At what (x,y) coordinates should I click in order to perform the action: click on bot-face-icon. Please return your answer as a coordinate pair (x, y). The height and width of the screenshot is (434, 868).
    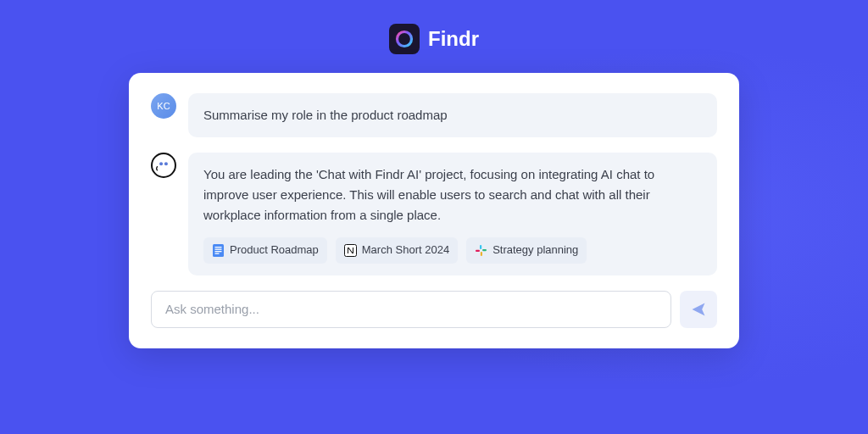
    Looking at the image, I should click on (164, 165).